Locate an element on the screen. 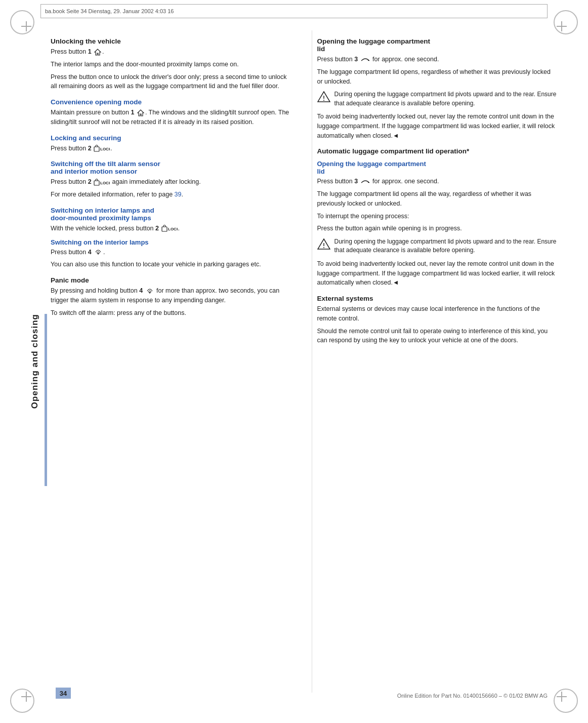 The image size is (588, 723). heading-luggage1: Opening the luggage compartmentlid is located at coordinates (438, 45).